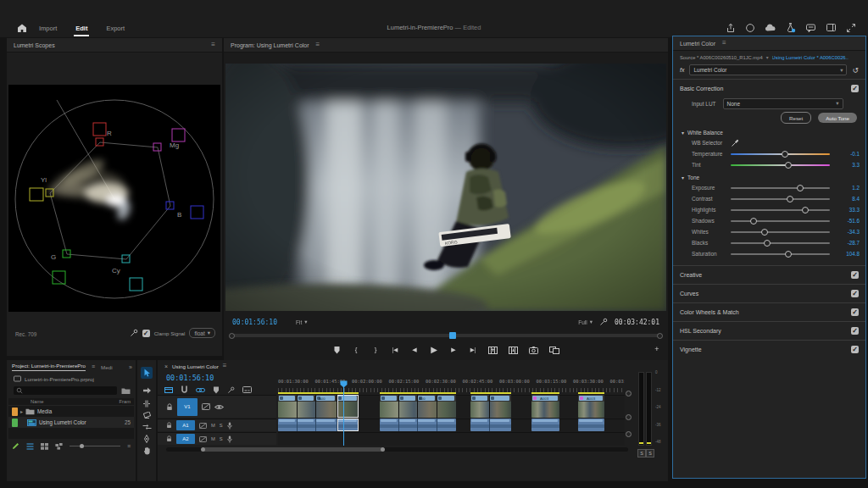 Image resolution: width=868 pixels, height=488 pixels. I want to click on step-back-button: ◀, so click(415, 350).